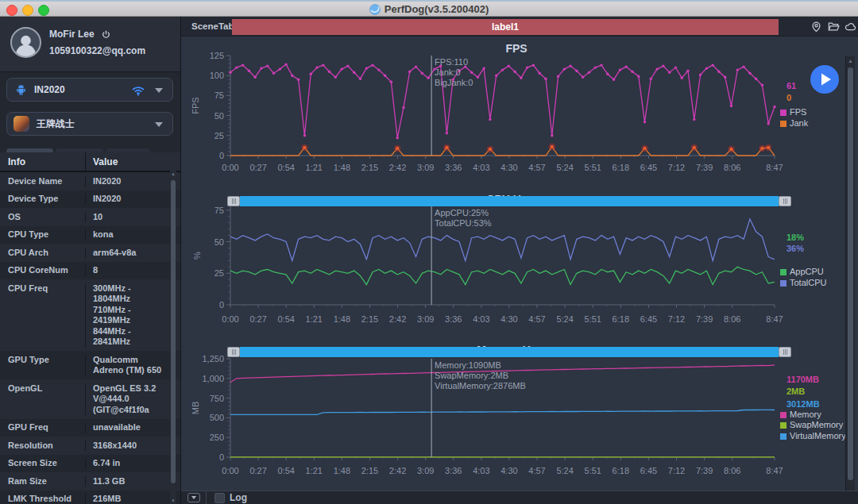 This screenshot has height=504, width=858. I want to click on folder-icon, so click(833, 27).